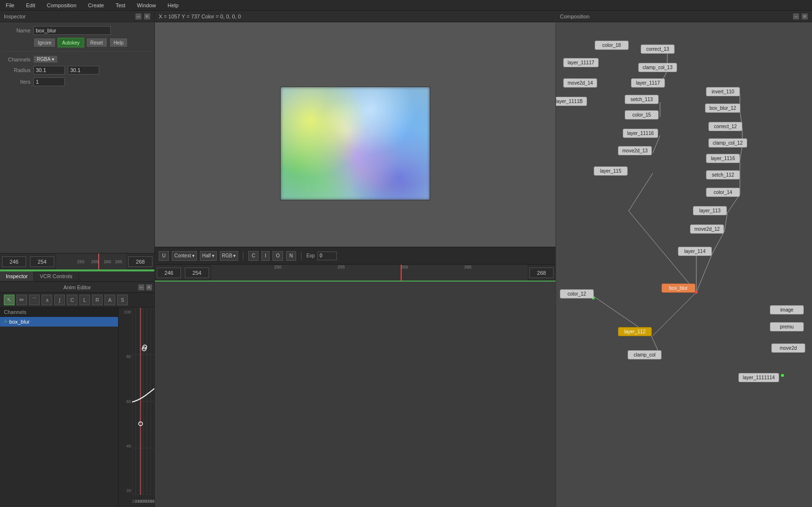  Describe the element at coordinates (59, 322) in the screenshot. I see `channel-item-box-blur: + box_blur` at that location.